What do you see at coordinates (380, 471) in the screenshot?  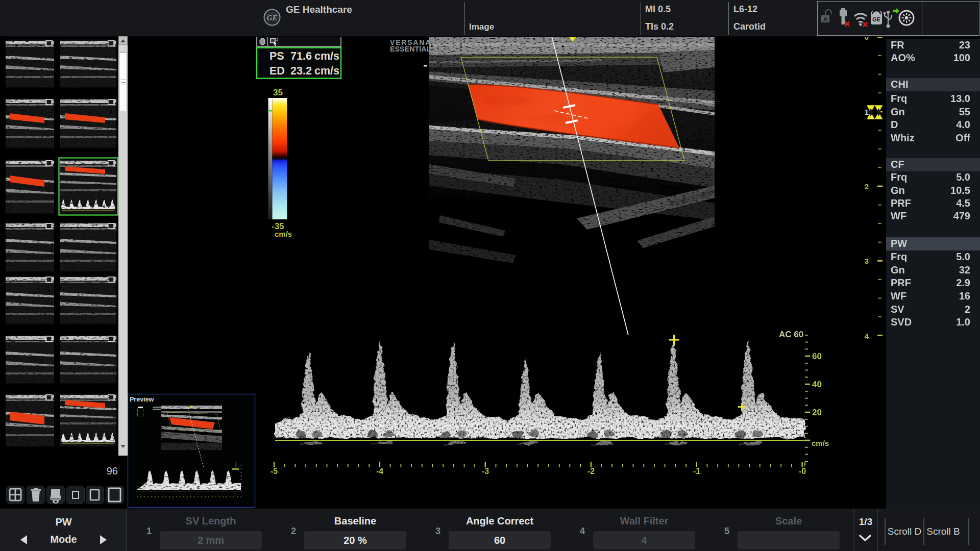 I see `svg-text: -4` at bounding box center [380, 471].